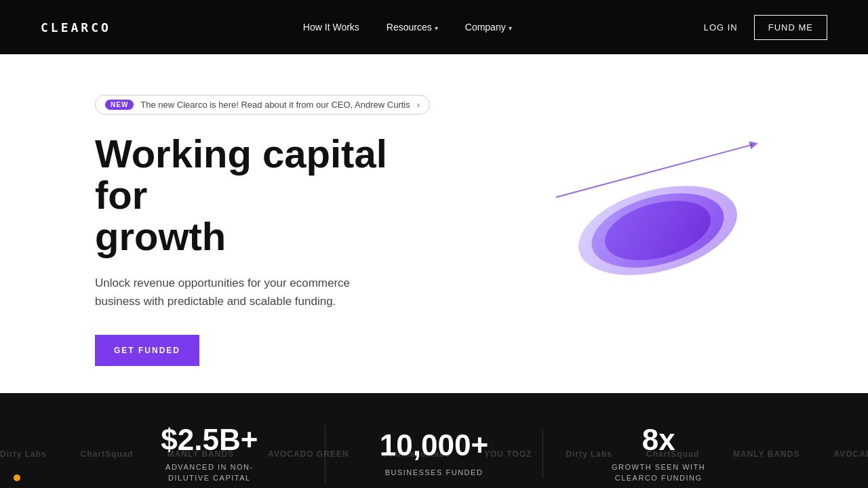 This screenshot has width=868, height=488. I want to click on arrow-head-icon, so click(754, 145).